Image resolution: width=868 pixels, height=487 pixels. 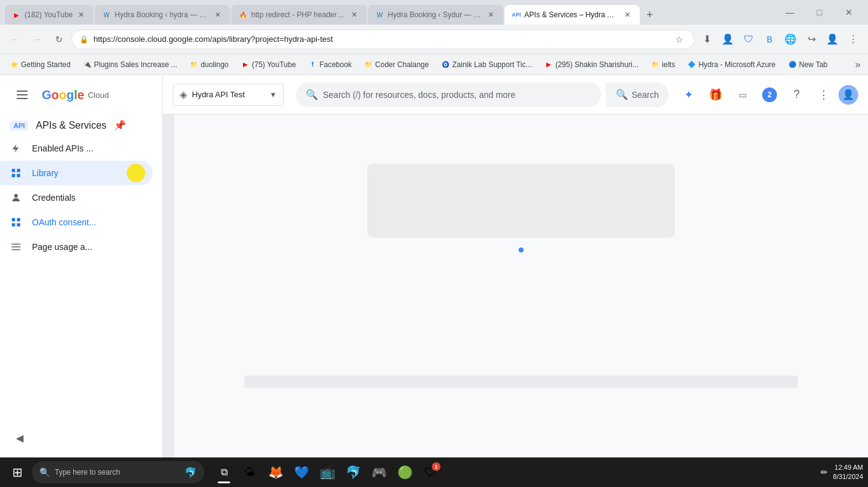 I want to click on bookmark-zainik: 🧿 Zainik Lab Support Tic..., so click(x=486, y=65).